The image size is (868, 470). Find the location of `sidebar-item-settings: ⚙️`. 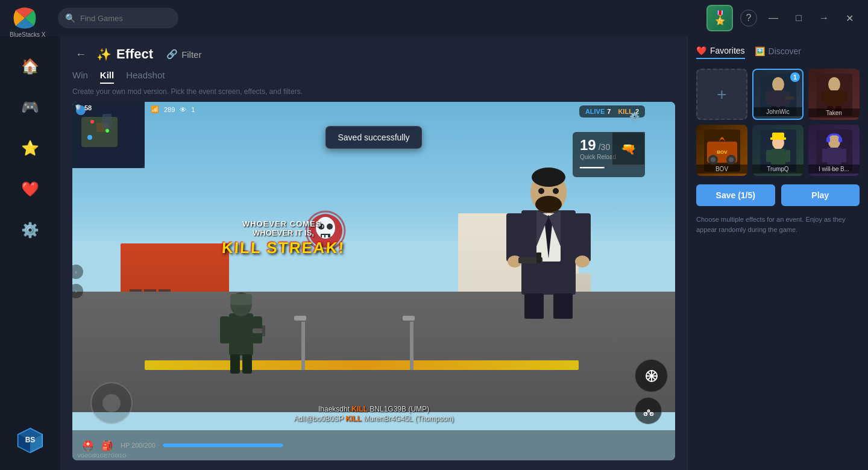

sidebar-item-settings: ⚙️ is located at coordinates (30, 230).